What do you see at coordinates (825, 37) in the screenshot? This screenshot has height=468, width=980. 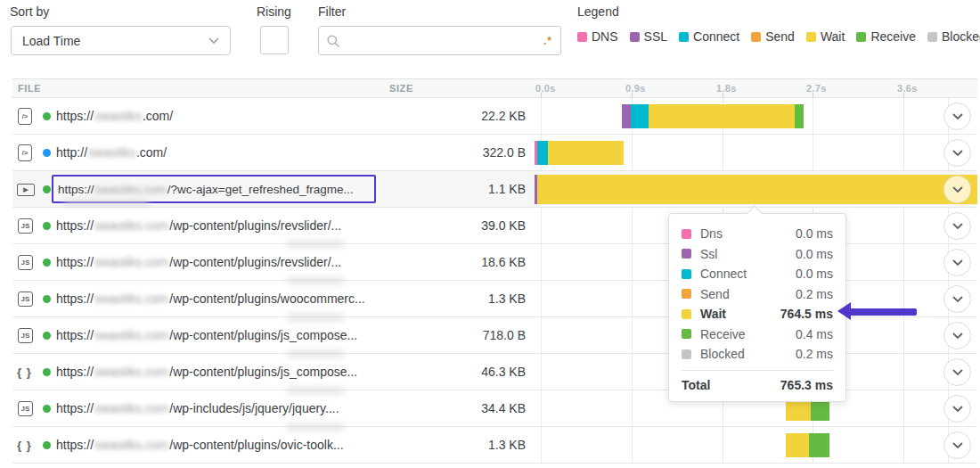 I see `legend-item: Wait` at bounding box center [825, 37].